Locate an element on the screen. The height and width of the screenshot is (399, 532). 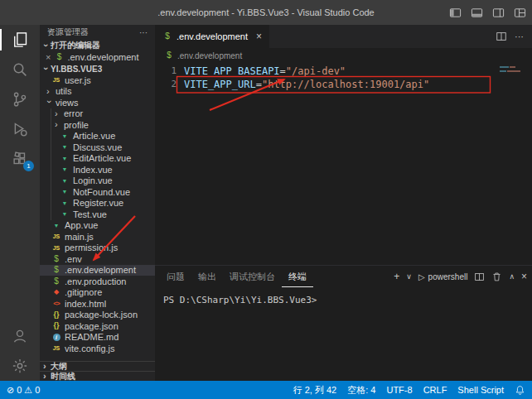
editor-actions: ··· is located at coordinates (514, 36).